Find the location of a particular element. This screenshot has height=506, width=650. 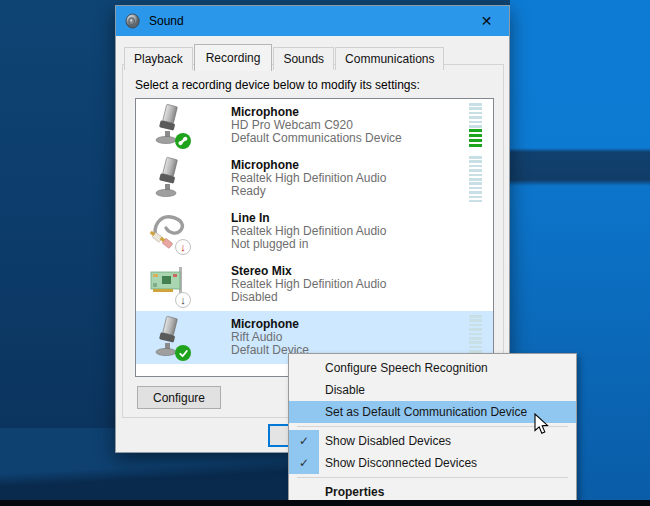

default-check-badge-icon is located at coordinates (183, 353).